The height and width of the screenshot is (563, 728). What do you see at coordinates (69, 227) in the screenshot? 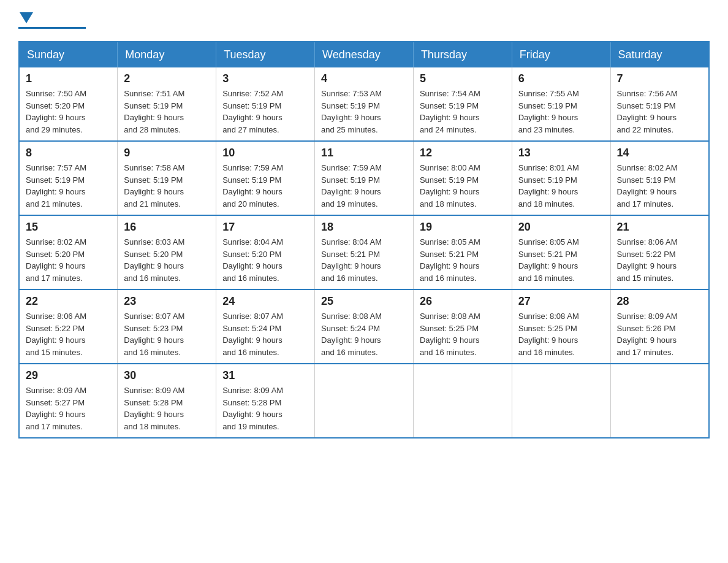
I see `day-number: 15` at bounding box center [69, 227].